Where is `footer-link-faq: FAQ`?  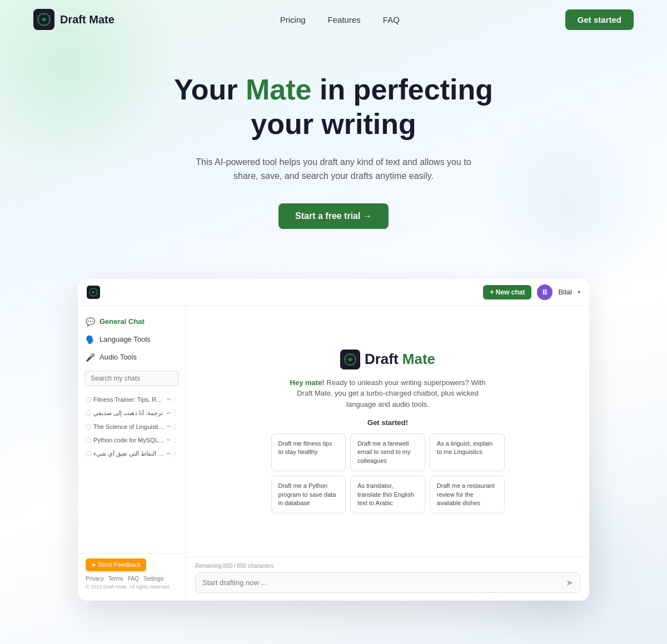
footer-link-faq: FAQ is located at coordinates (133, 579).